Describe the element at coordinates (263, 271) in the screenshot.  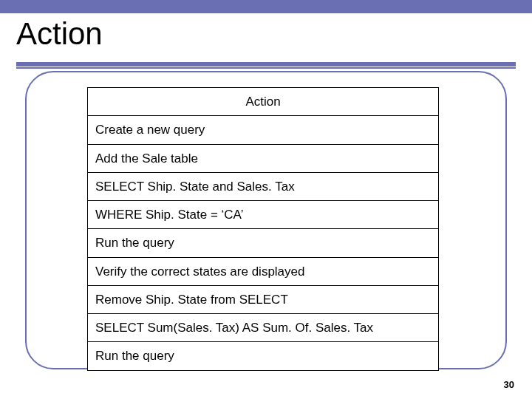
I see `table-cell: Verify the correct states are displayed` at that location.